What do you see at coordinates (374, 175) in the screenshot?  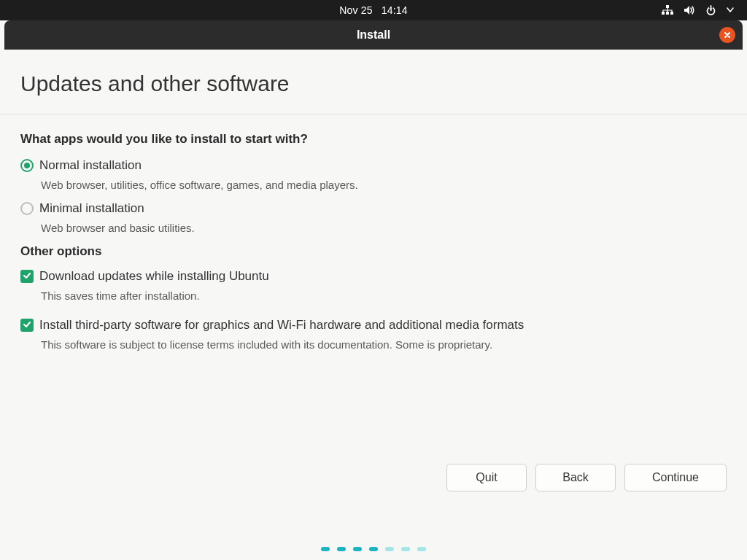 I see `option-normal-installation: Normal installation Web browser, utiliti…` at bounding box center [374, 175].